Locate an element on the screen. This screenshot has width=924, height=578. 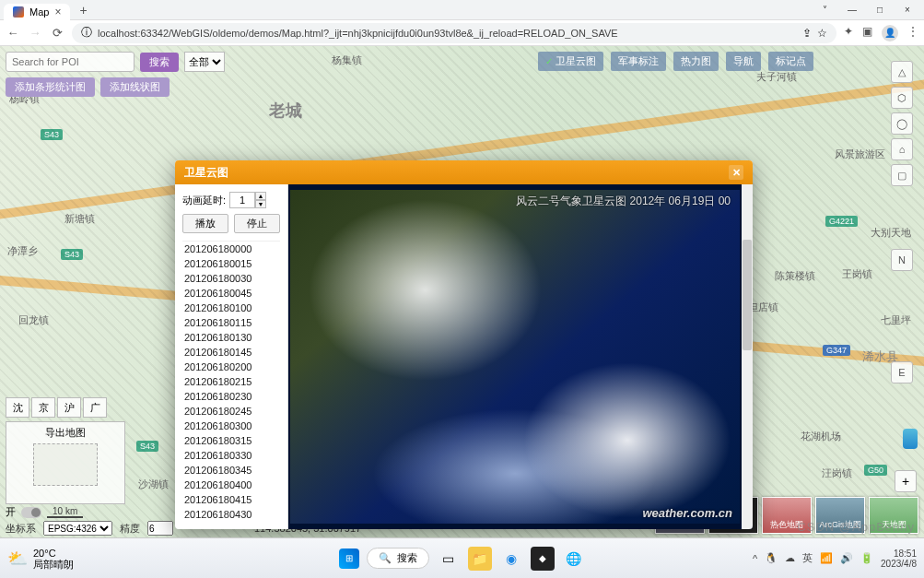
precision-input is located at coordinates (160, 528).